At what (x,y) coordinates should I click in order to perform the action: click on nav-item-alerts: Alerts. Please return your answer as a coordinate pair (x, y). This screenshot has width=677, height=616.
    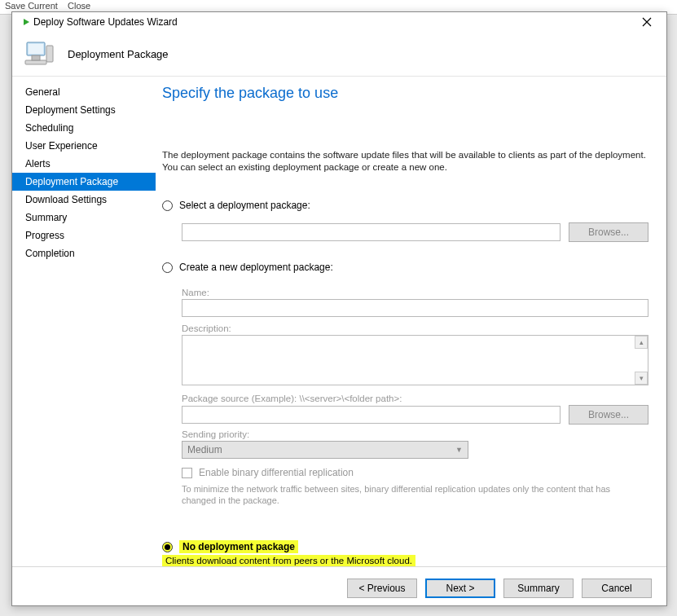
    Looking at the image, I should click on (84, 164).